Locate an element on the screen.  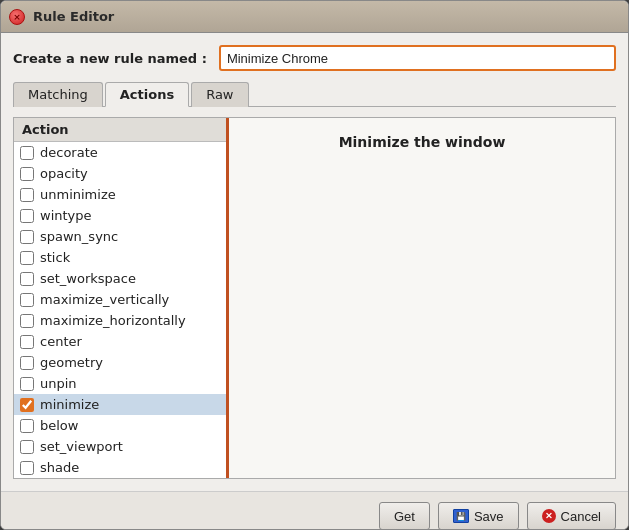
action-list-header: Action is located at coordinates (120, 130).